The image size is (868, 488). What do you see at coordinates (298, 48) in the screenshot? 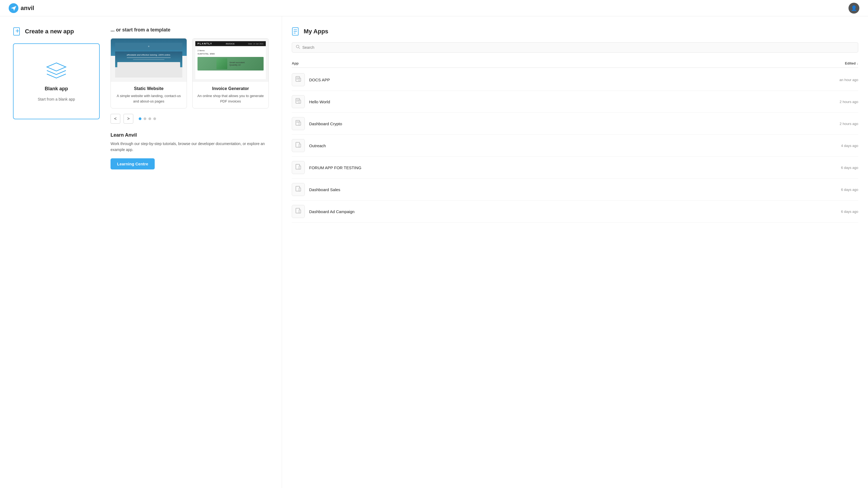
I see `search-icon` at bounding box center [298, 48].